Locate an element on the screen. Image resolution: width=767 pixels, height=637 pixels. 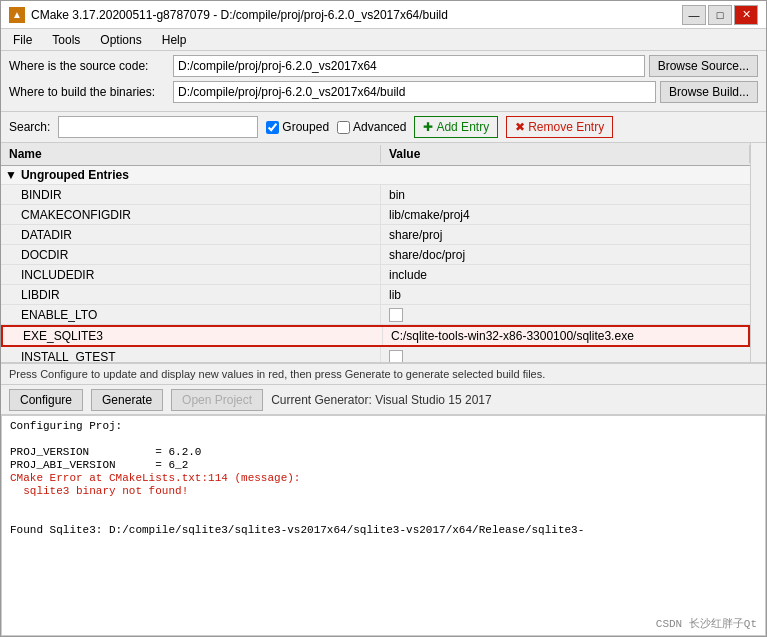
install-gtest-checkbox is located at coordinates (396, 356).